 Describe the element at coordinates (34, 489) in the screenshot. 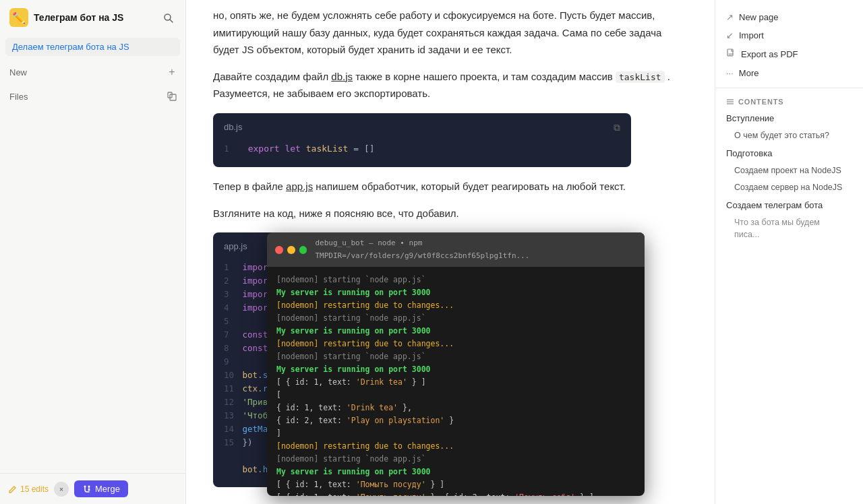

I see `edits-count: 15 edits` at that location.